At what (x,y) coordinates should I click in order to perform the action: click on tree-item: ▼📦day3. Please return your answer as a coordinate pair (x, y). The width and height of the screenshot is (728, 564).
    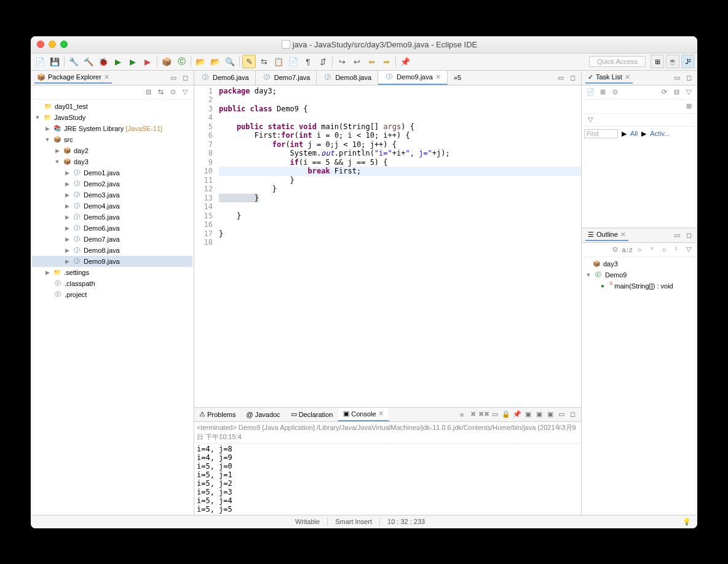
    Looking at the image, I should click on (112, 162).